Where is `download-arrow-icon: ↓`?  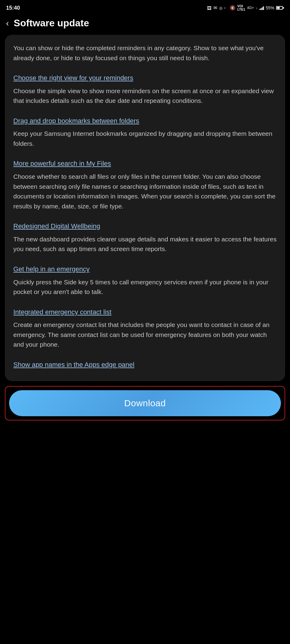 download-arrow-icon: ↓ is located at coordinates (257, 8).